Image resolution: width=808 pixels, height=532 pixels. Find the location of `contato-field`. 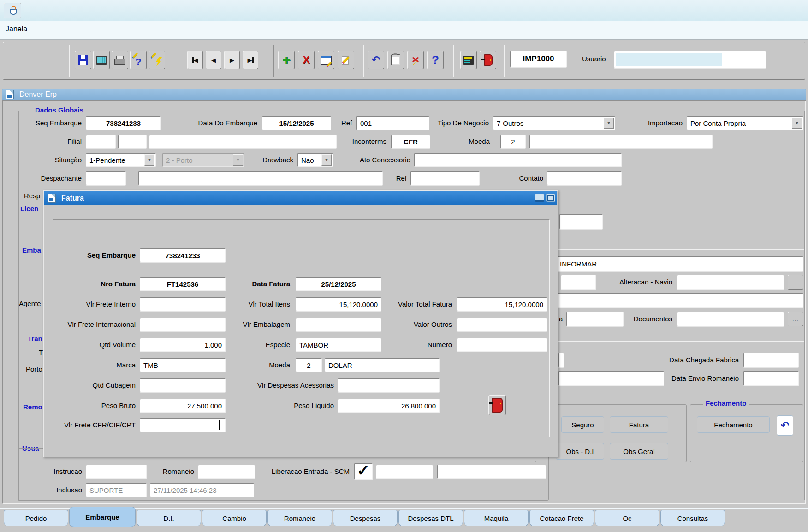

contato-field is located at coordinates (584, 178).